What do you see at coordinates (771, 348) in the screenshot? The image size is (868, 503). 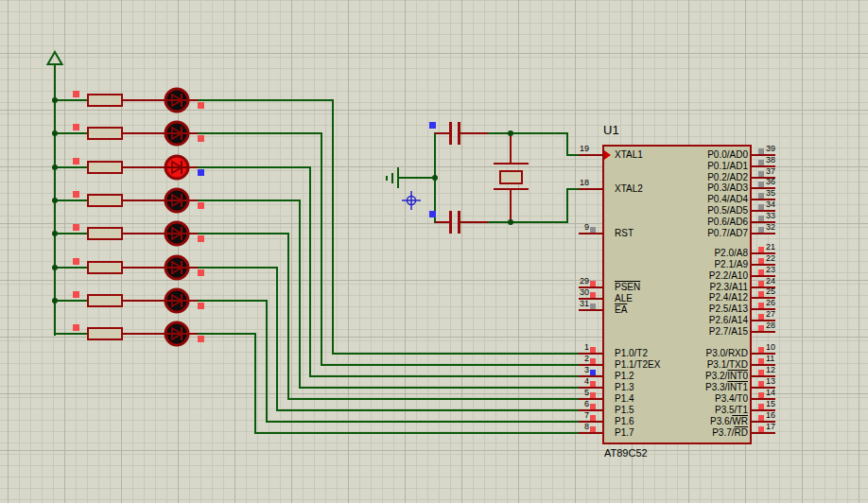 I see `pin-number: 10` at bounding box center [771, 348].